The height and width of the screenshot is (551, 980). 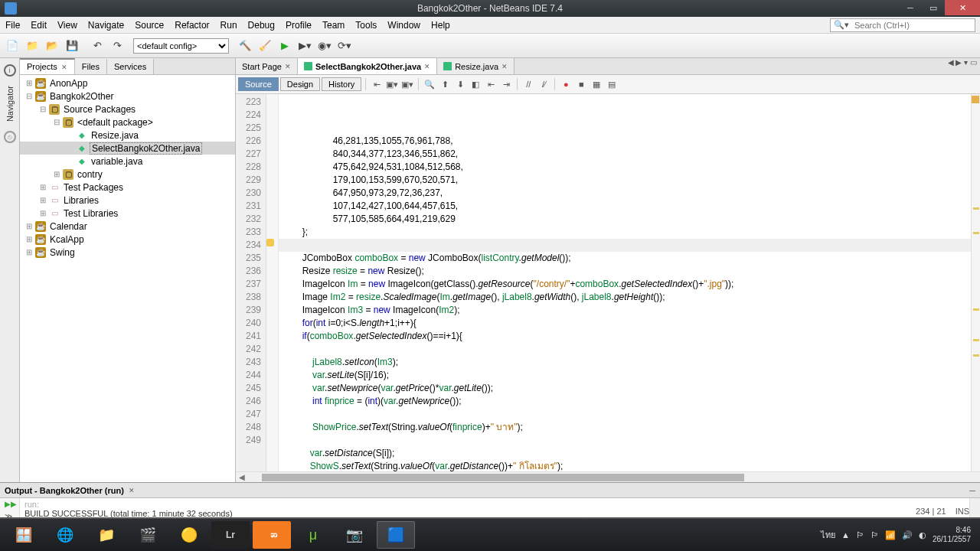 I want to click on stop-macro-icon: ■, so click(x=581, y=84).